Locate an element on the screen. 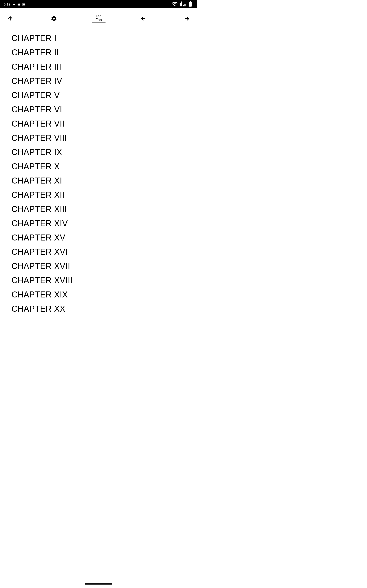 The width and height of the screenshot is (367, 588). tab-label-bottom: Fan is located at coordinates (99, 20).